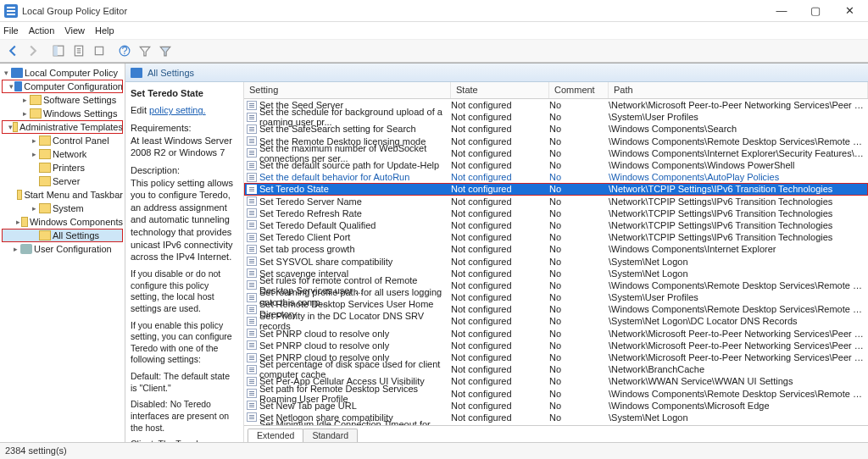 This screenshot has height=459, width=868. Describe the element at coordinates (75, 30) in the screenshot. I see `menu-view: View` at that location.